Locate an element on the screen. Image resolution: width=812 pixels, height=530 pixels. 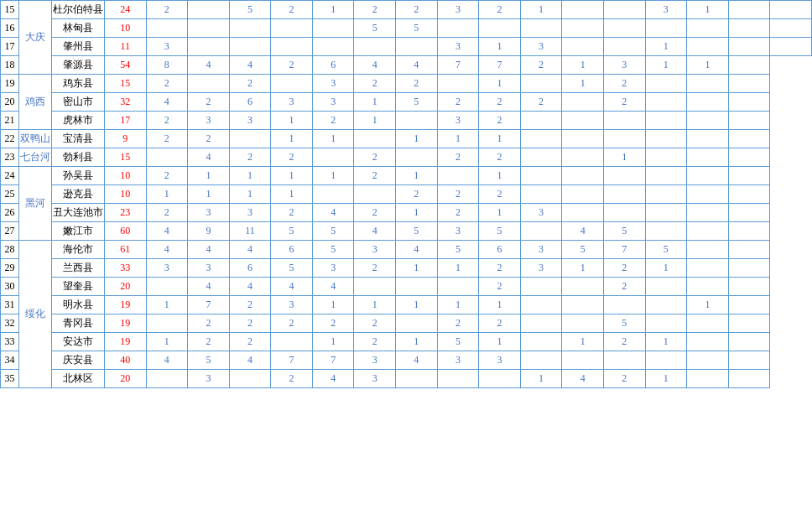
table-row: 29兰西县333365321123121 is located at coordinates (406, 268).